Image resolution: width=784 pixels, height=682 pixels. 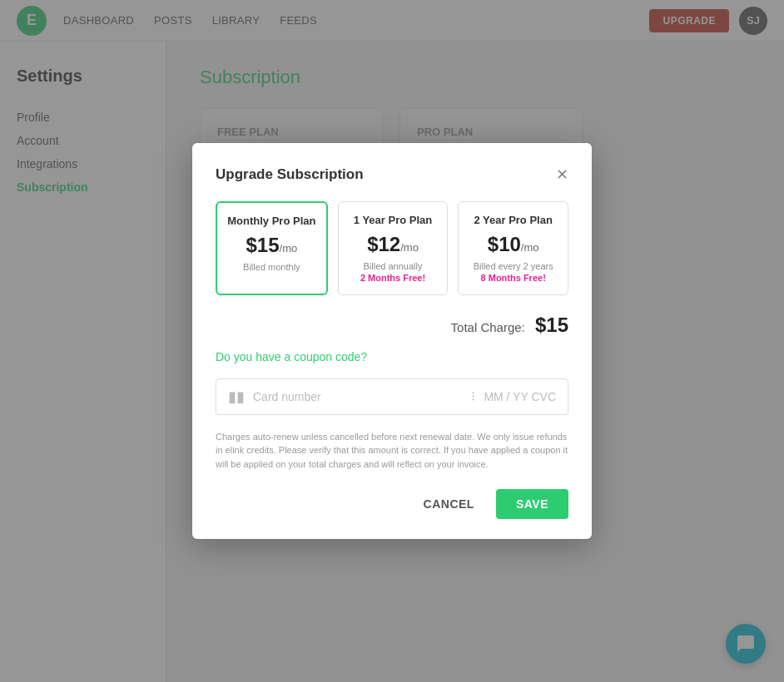 I want to click on modal-title: Upgrade Subscription, so click(x=290, y=175).